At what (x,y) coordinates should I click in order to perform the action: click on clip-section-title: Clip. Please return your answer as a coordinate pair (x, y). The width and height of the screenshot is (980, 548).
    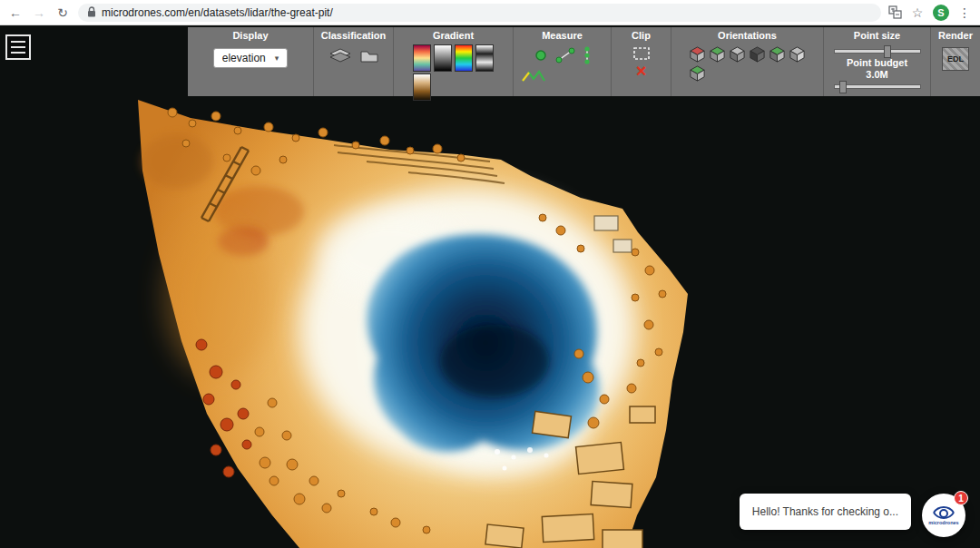
    Looking at the image, I should click on (641, 36).